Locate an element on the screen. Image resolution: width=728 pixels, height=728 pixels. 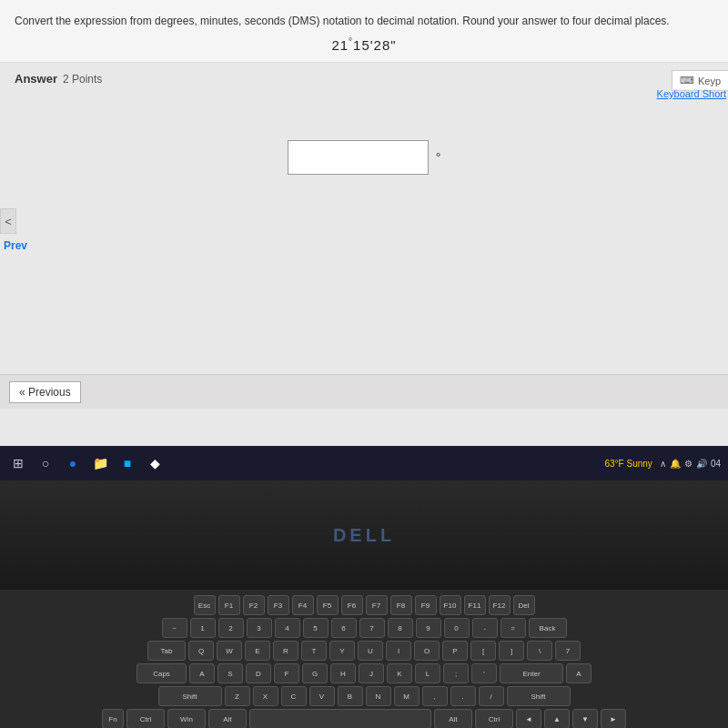
key-alt-right: Alt is located at coordinates (453, 719).